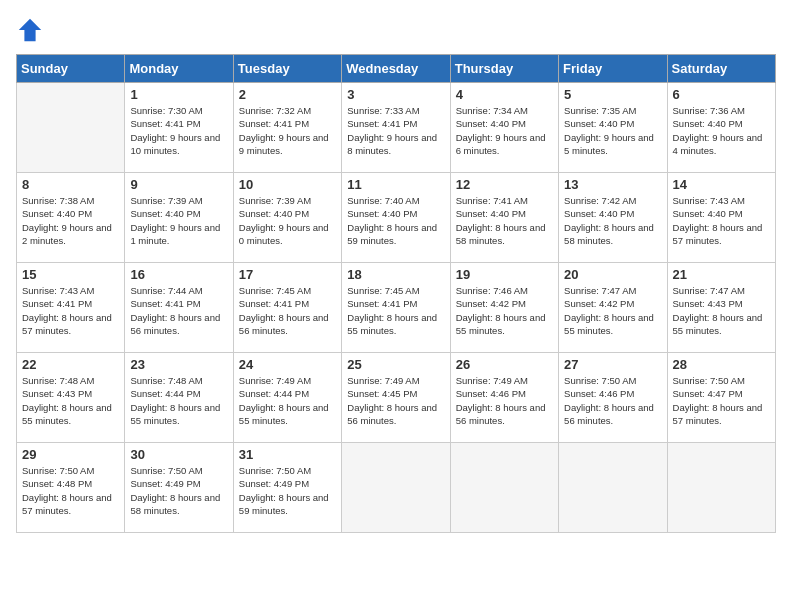 The height and width of the screenshot is (612, 792). I want to click on day-number: 24, so click(288, 364).